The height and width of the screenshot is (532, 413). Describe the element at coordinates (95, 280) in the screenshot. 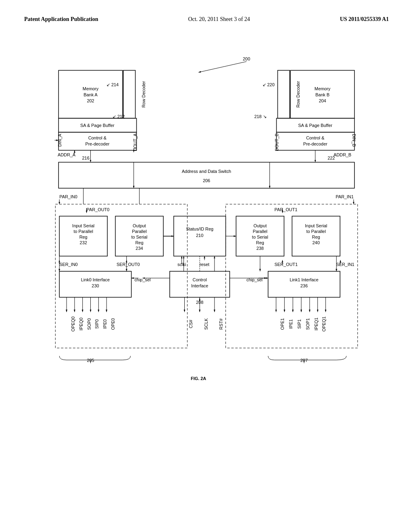

I see `link0-1: Link0 Interface` at that location.